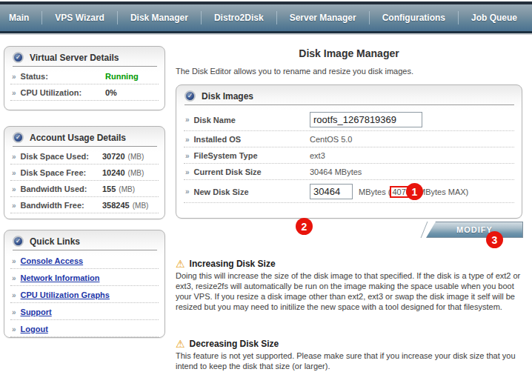 The image size is (532, 392). I want to click on list-item: » Logout, so click(84, 329).